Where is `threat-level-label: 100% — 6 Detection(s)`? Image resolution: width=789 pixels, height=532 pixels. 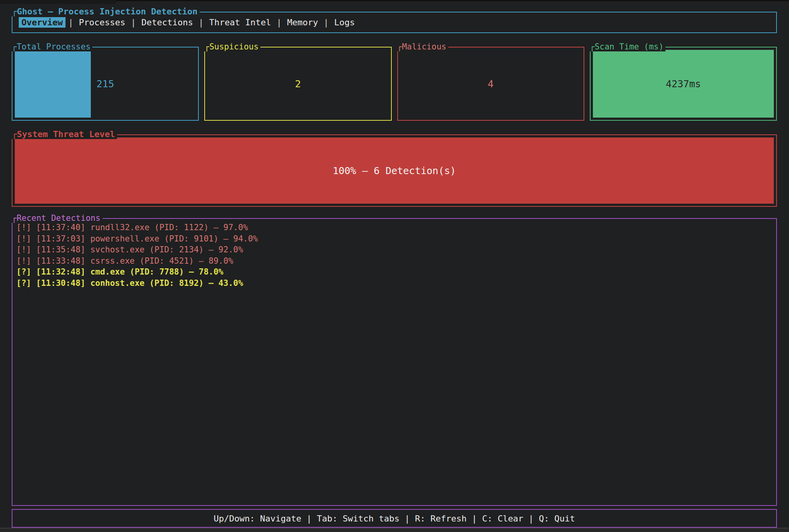
threat-level-label: 100% — 6 Detection(s) is located at coordinates (394, 171).